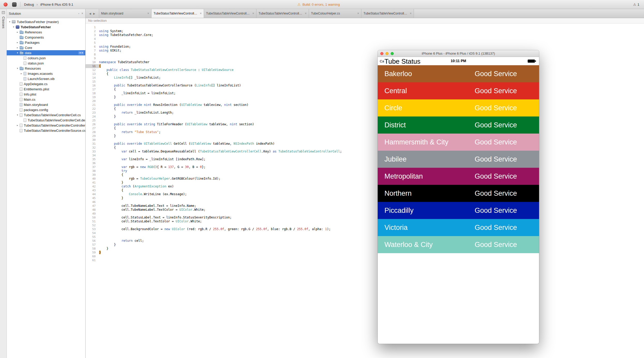  What do you see at coordinates (365, 222) in the screenshot?
I see `code-line: 51 cell.StatusLabel.TextColor = UIColor.…` at bounding box center [365, 222].